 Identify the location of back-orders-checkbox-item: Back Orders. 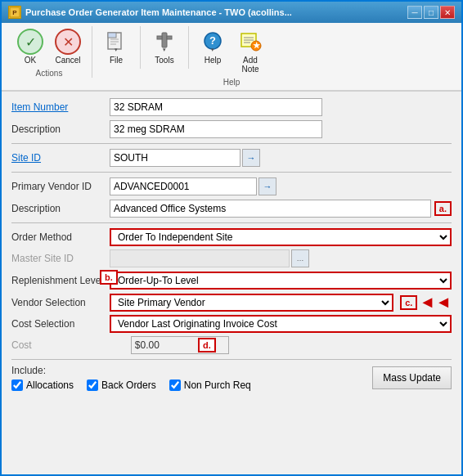
(121, 385).